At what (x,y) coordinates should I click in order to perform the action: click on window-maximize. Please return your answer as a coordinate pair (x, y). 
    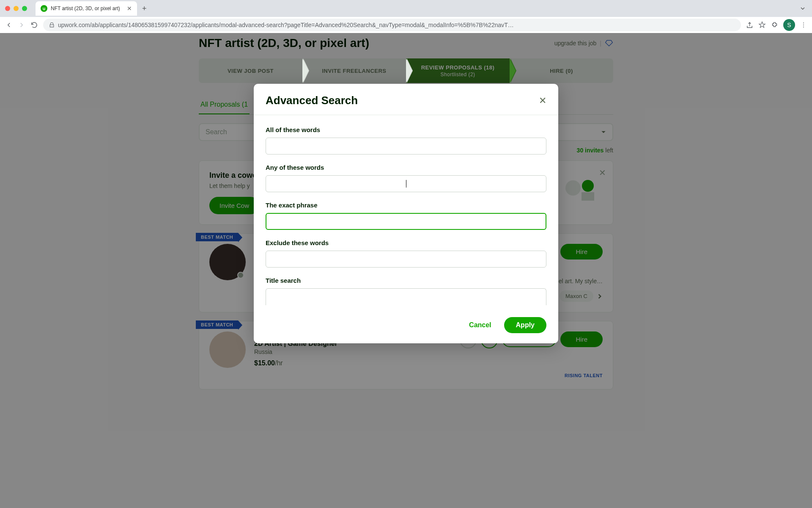
    Looking at the image, I should click on (25, 8).